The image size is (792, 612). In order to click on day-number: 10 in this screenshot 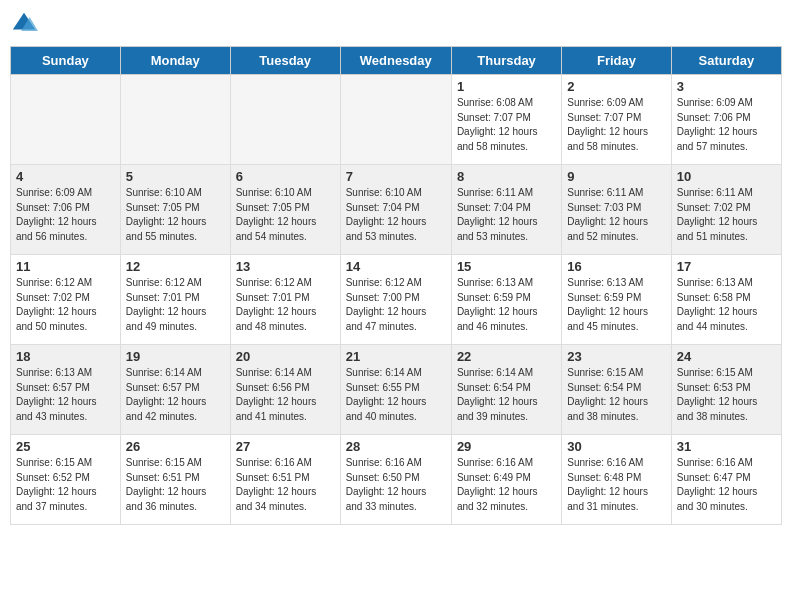, I will do `click(726, 176)`.